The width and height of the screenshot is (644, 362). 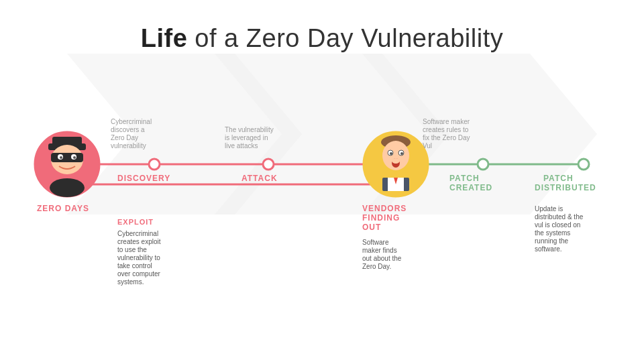 What do you see at coordinates (140, 241) in the screenshot?
I see `svg-text: creates exploit` at bounding box center [140, 241].